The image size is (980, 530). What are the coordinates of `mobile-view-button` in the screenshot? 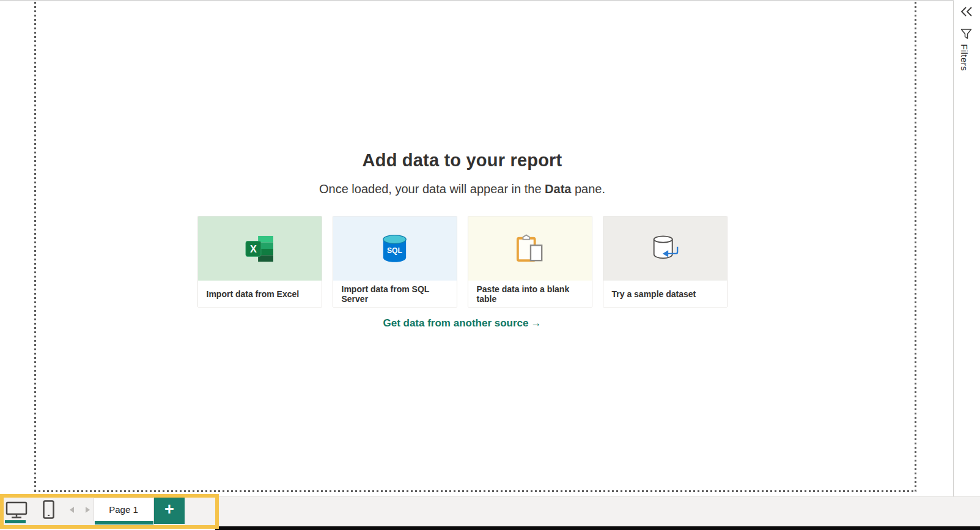 It's located at (49, 510).